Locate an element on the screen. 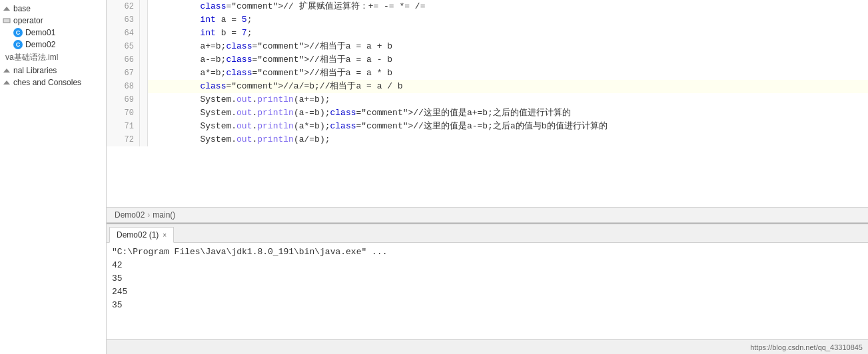  breadcrumb-file: Demo02 is located at coordinates (129, 215).